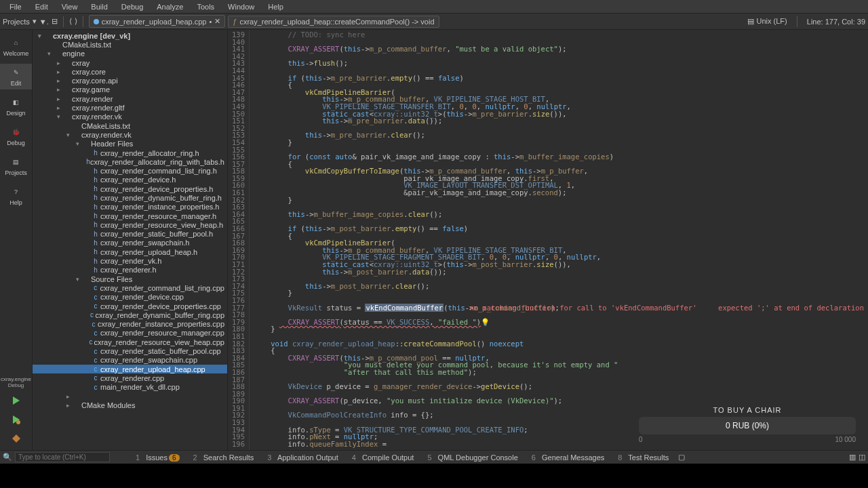 The height and width of the screenshot is (488, 868). What do you see at coordinates (130, 378) in the screenshot?
I see `tree-node: ccxray_renderer.cpp` at bounding box center [130, 378].